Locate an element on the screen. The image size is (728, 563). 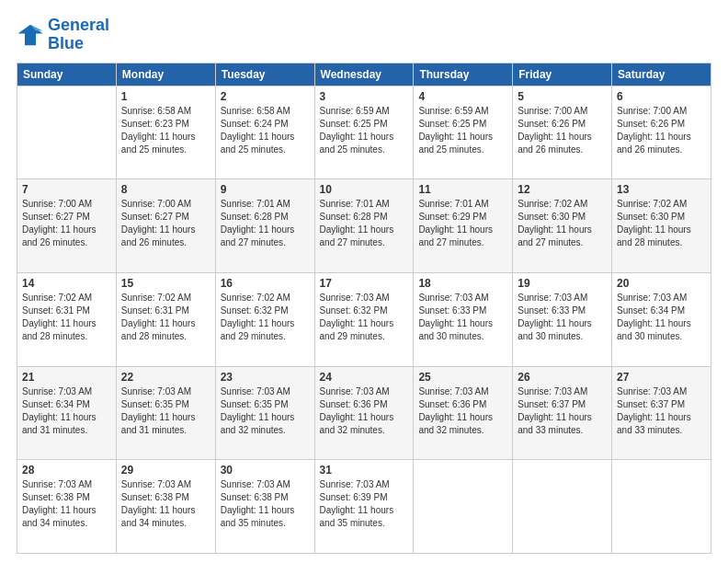
day-number: 17 is located at coordinates (364, 283).